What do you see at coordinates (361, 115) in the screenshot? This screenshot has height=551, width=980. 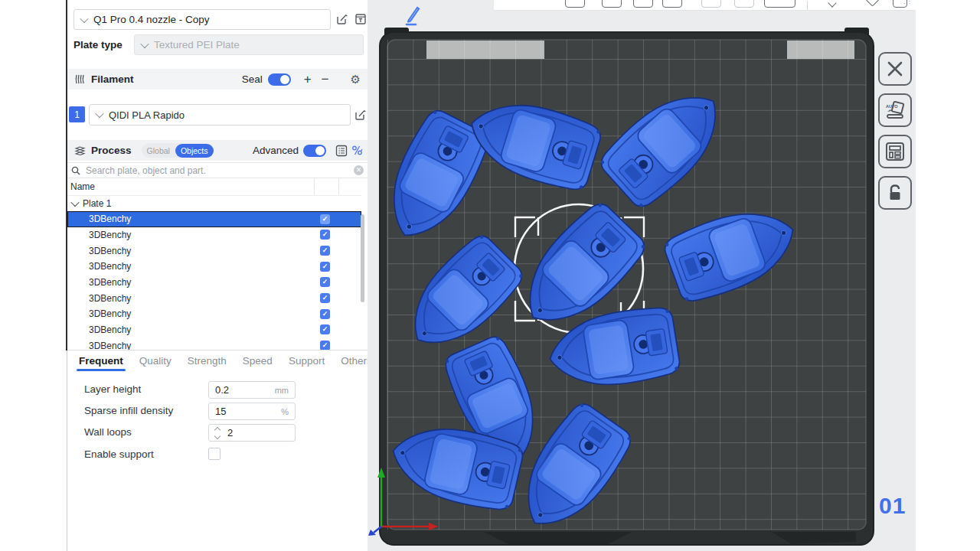 I see `edit-filament-button` at bounding box center [361, 115].